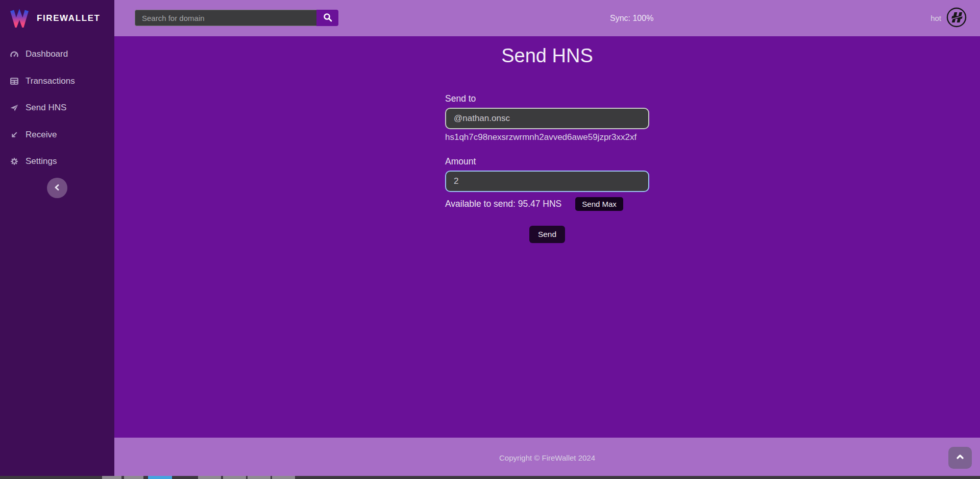 The height and width of the screenshot is (479, 980). What do you see at coordinates (547, 181) in the screenshot?
I see `amount-input` at bounding box center [547, 181].